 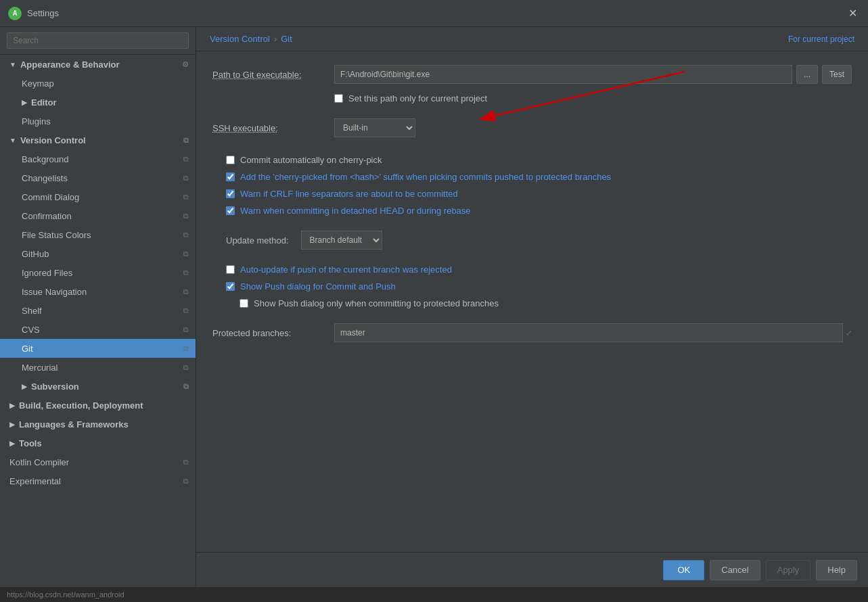 I want to click on sidebar-item-confirmation: Confirmation ⧉, so click(x=97, y=216).